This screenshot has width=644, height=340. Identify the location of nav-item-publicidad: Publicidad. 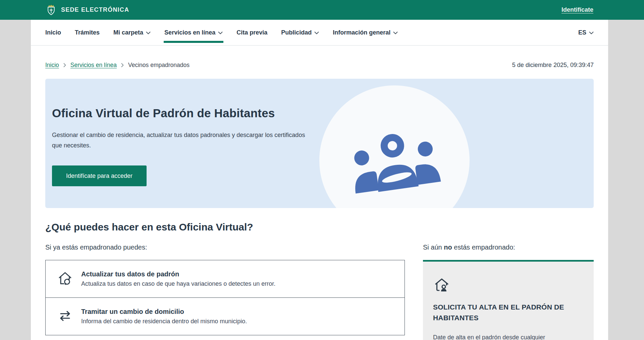
(300, 33).